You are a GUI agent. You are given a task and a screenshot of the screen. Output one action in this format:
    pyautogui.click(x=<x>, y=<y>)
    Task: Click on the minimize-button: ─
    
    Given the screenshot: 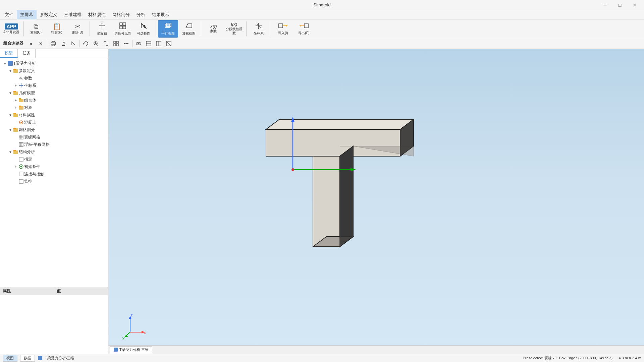 What is the action you would take?
    pyautogui.click(x=605, y=5)
    